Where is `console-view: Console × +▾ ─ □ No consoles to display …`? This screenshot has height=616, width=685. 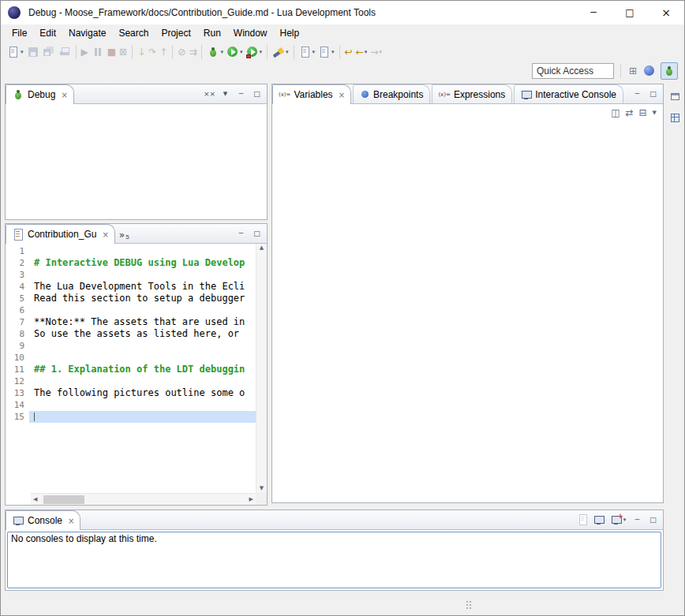
console-view: Console × +▾ ─ □ No consoles to display … is located at coordinates (335, 551).